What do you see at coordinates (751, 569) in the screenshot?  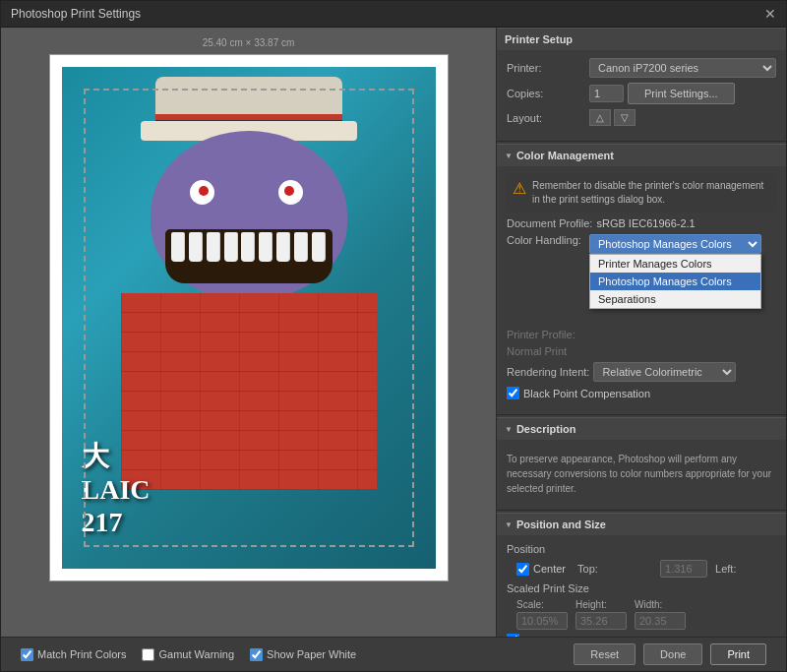 I see `left-label: Left:` at bounding box center [751, 569].